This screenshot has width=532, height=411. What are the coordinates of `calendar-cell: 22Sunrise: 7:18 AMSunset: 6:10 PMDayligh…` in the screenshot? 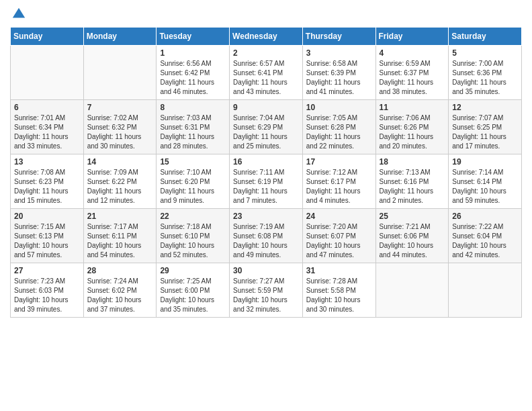 It's located at (193, 236).